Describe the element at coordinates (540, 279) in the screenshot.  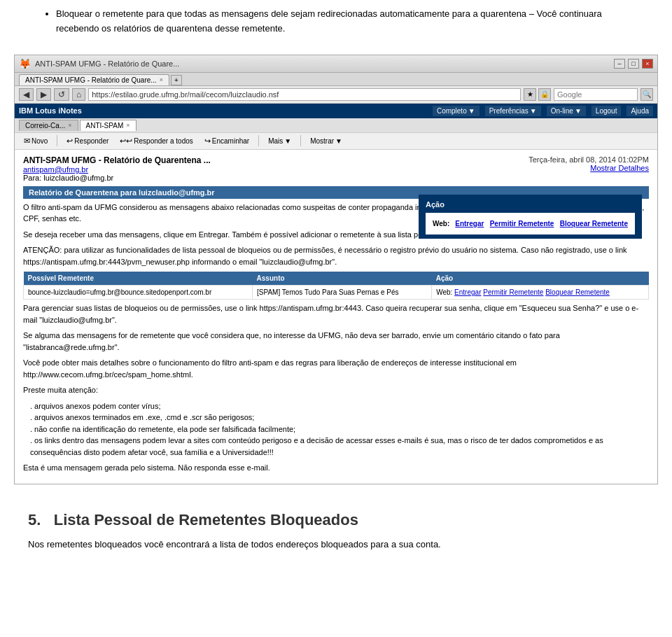
I see `spam-table-header-action: Ação` at that location.